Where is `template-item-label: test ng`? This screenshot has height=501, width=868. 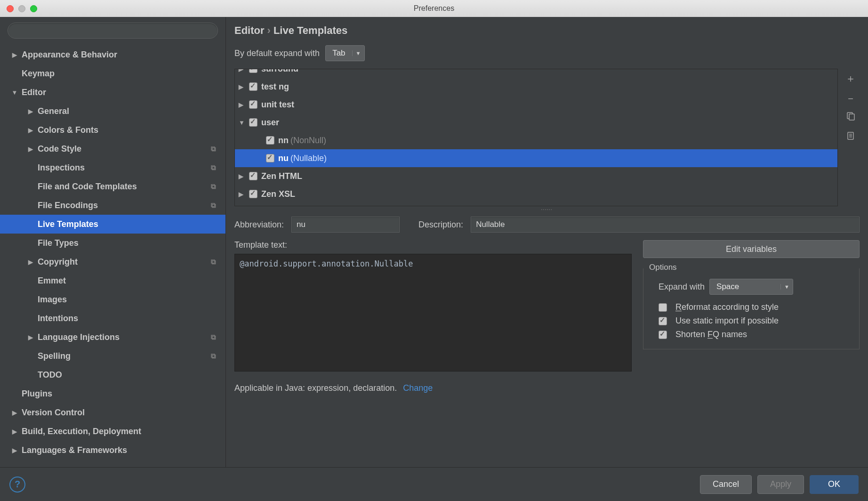
template-item-label: test ng is located at coordinates (275, 87).